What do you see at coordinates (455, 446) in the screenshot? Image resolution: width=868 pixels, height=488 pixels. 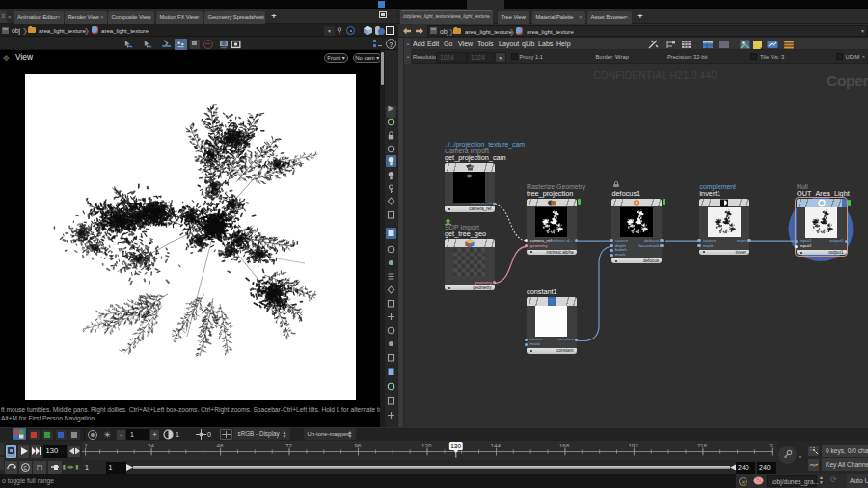 I see `svg-text: 130` at bounding box center [455, 446].